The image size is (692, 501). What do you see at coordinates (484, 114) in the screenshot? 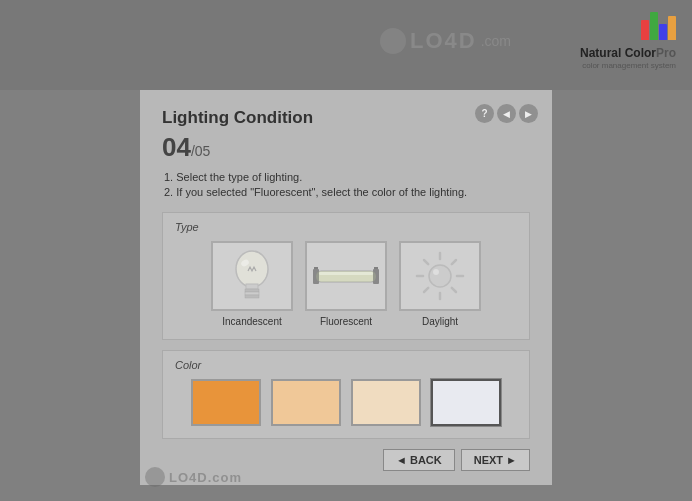
I see `help-icon: ?` at bounding box center [484, 114].